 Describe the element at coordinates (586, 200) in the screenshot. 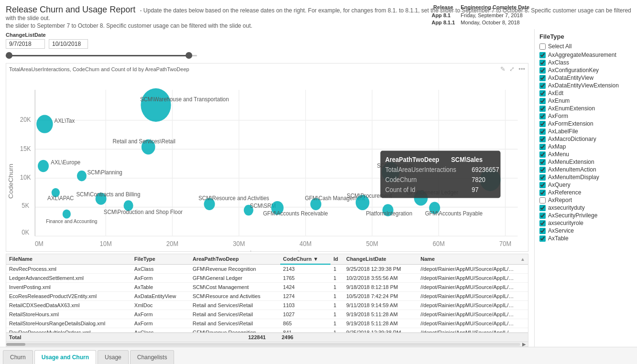

I see `filetype-item: AxReport` at that location.